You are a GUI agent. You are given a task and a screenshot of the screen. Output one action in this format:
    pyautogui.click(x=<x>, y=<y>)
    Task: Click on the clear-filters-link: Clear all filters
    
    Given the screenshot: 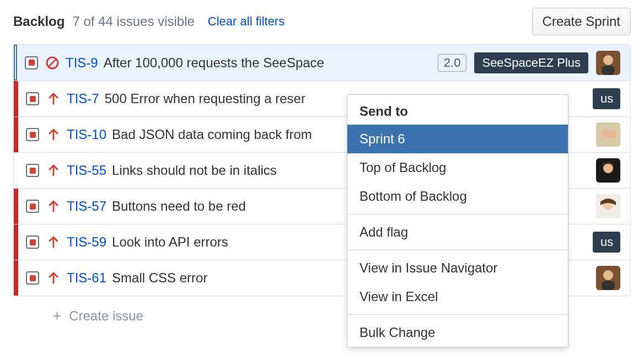 What is the action you would take?
    pyautogui.click(x=246, y=22)
    